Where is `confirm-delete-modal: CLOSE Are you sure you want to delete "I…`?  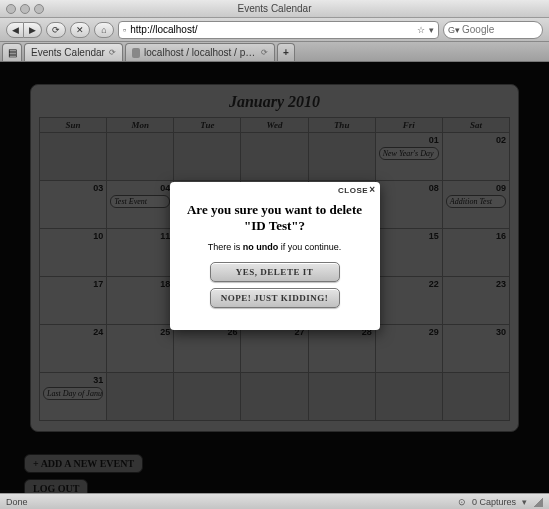
confirm-delete-modal: CLOSE Are you sure you want to delete "I… is located at coordinates (275, 256).